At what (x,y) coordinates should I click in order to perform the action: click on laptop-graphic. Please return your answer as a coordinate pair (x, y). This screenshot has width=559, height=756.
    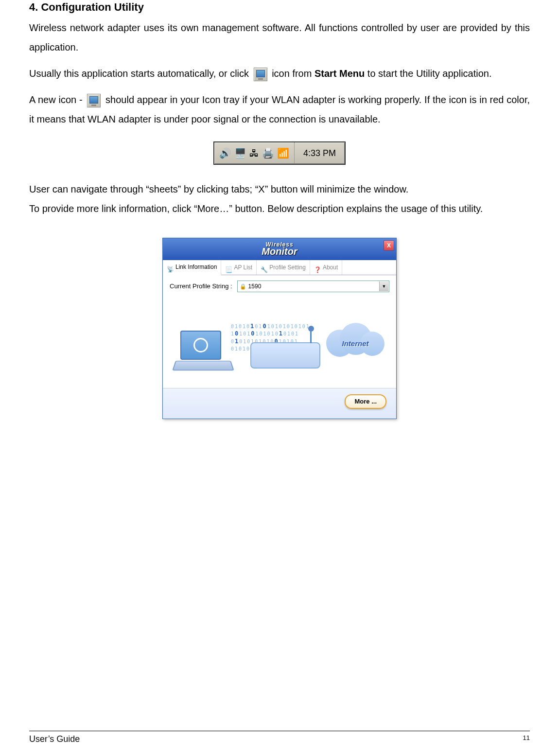
    Looking at the image, I should click on (205, 352).